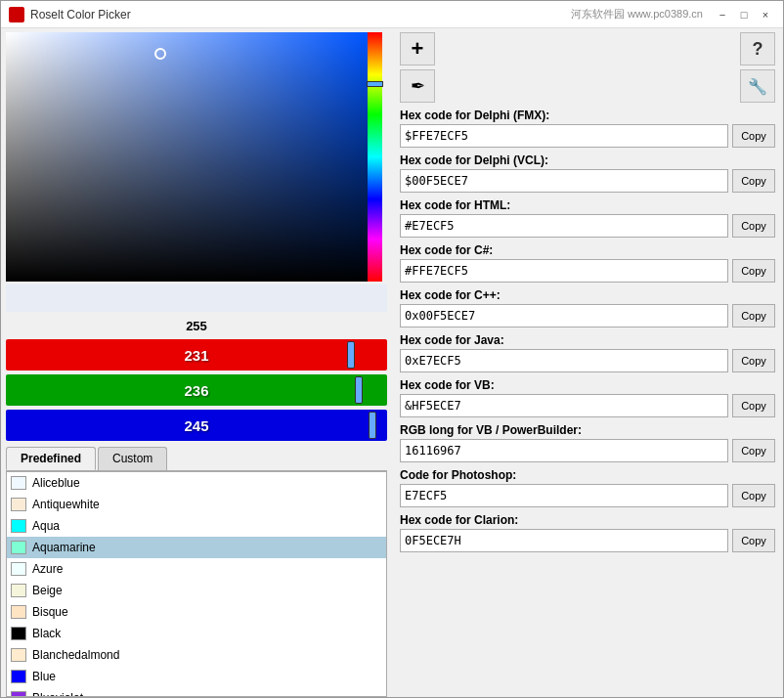  I want to click on code-row: Hex code for HTML:Copy, so click(588, 218).